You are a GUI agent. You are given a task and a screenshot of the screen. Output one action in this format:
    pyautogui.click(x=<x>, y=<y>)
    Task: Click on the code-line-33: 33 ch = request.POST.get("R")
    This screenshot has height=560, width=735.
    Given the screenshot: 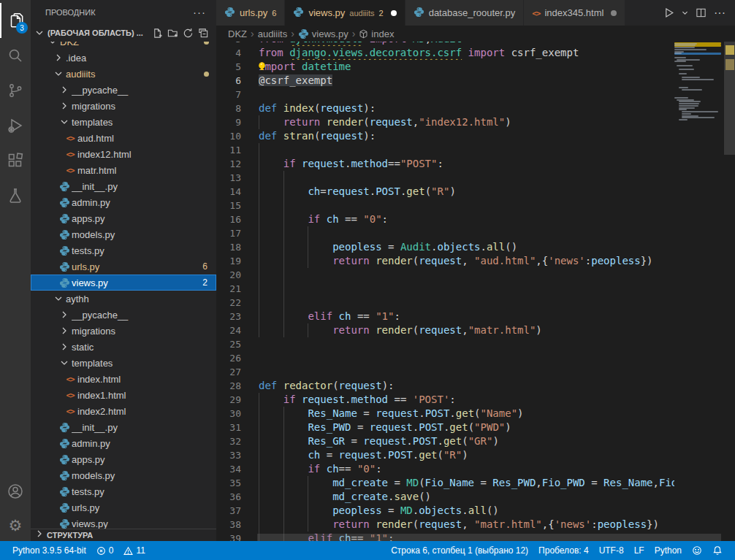 What is the action you would take?
    pyautogui.click(x=446, y=456)
    